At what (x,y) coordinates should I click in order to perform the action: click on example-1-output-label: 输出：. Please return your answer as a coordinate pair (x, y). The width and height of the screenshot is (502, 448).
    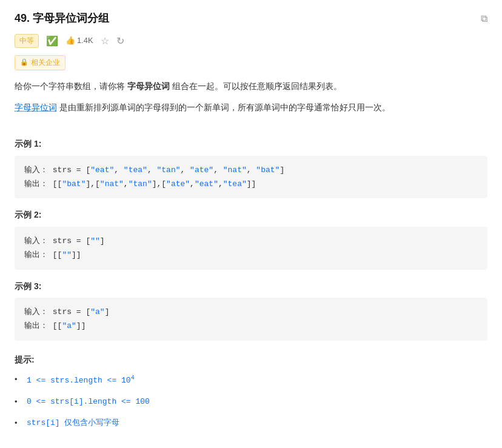
    Looking at the image, I should click on (36, 184).